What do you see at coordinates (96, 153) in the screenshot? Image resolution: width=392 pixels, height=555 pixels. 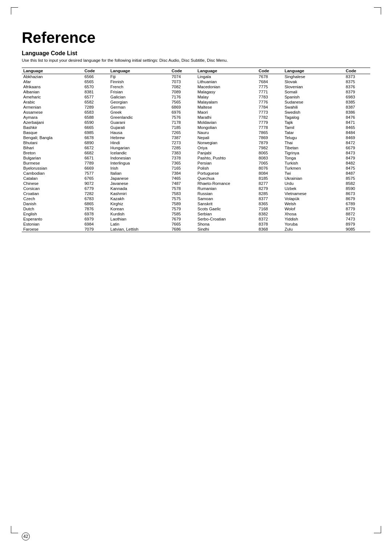 I see `cell-code-15-0: 6682` at bounding box center [96, 153].